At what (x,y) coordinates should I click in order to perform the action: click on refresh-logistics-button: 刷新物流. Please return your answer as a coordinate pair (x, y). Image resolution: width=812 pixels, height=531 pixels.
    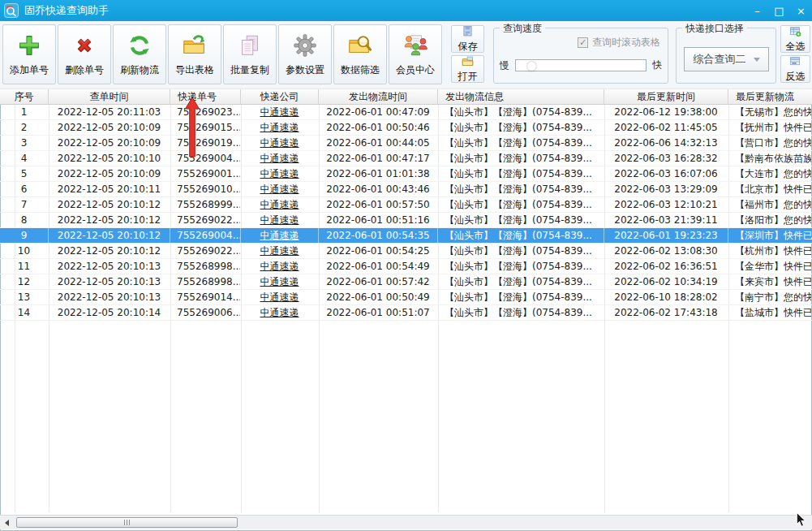
    Looking at the image, I should click on (140, 54).